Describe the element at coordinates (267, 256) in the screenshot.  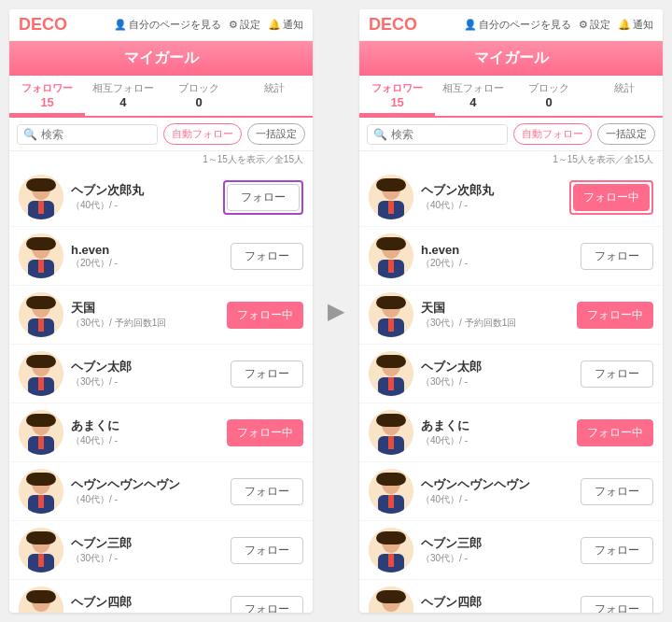
I see `left-follow-button-1: フォロー` at that location.